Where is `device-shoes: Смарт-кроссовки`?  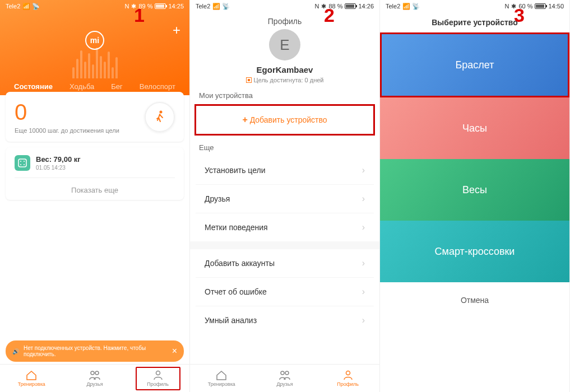
device-shoes: Смарт-кроссовки is located at coordinates (475, 251).